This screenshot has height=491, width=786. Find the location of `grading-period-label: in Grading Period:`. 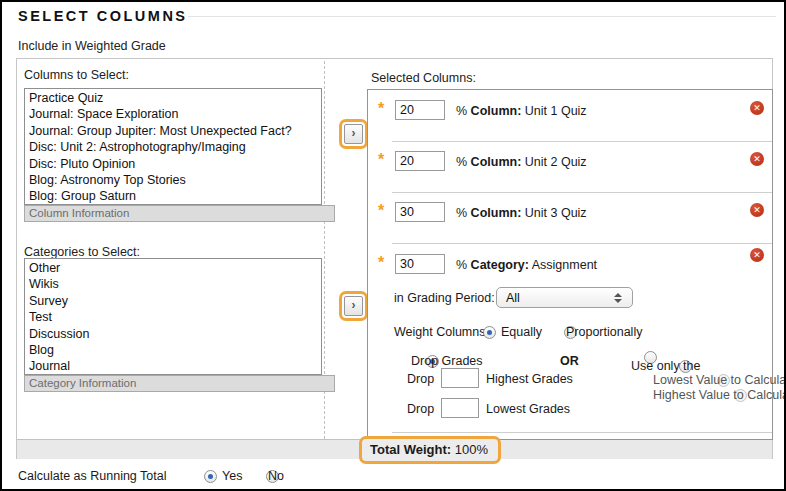

grading-period-label: in Grading Period: is located at coordinates (444, 298).